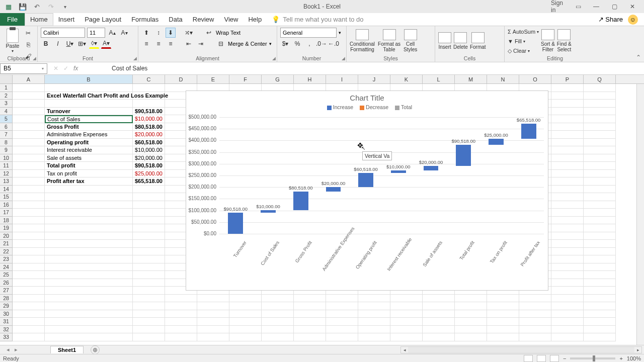 The image size is (644, 362). I want to click on fill-color-button: ◊▾, so click(94, 44).